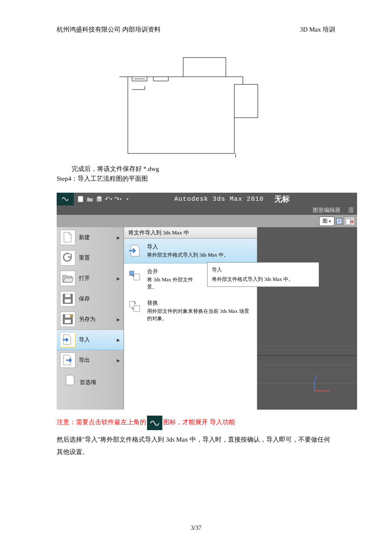  What do you see at coordinates (207, 199) in the screenshot?
I see `titlebar: ↶▾ ↷▾ ▾ Autodesk 3ds Max 2010 无标` at bounding box center [207, 199].